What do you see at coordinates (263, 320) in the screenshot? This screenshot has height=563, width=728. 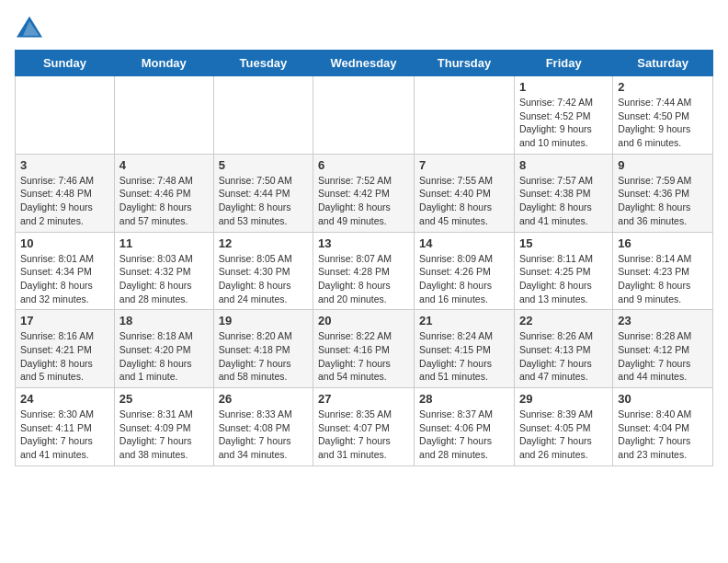 I see `day-number: 19` at bounding box center [263, 320].